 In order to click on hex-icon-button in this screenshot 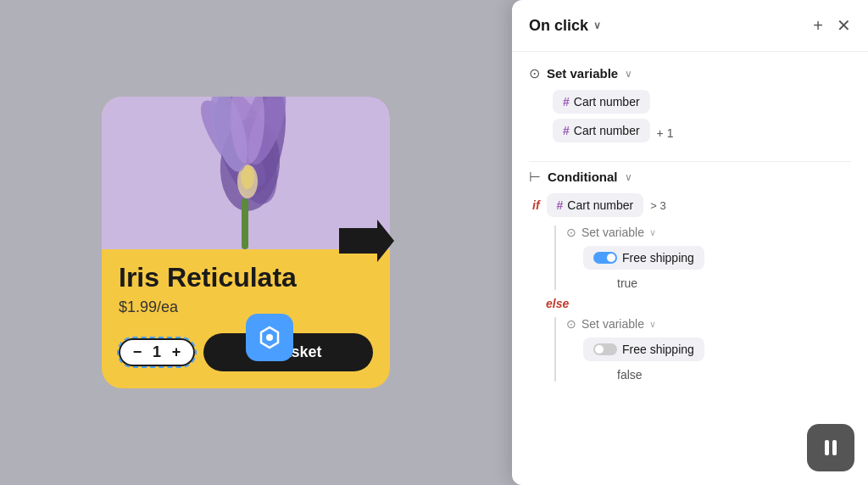, I will do `click(270, 337)`.